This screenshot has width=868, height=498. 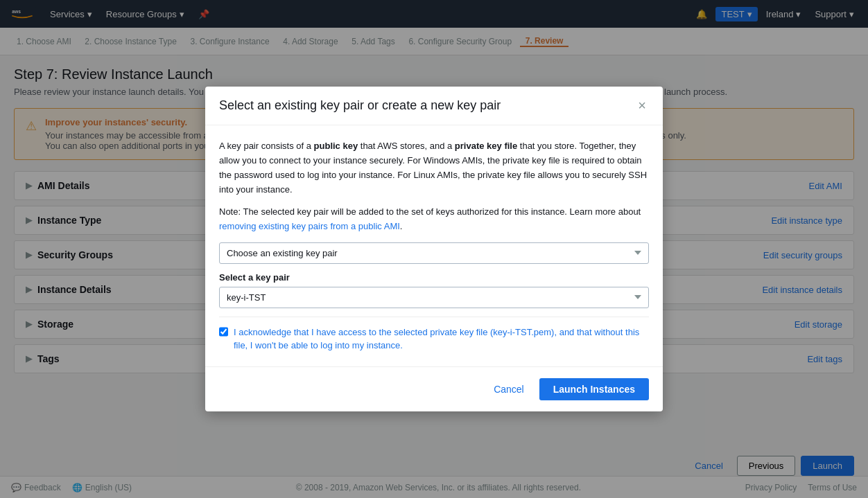 What do you see at coordinates (509, 384) in the screenshot?
I see `modal-cancel-button: Cancel` at bounding box center [509, 384].